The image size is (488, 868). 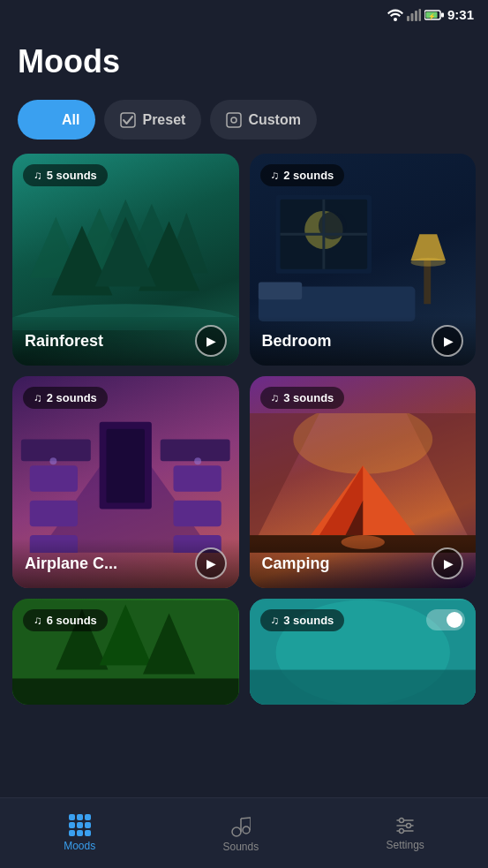 I want to click on nav-settings: Settings, so click(x=404, y=834).